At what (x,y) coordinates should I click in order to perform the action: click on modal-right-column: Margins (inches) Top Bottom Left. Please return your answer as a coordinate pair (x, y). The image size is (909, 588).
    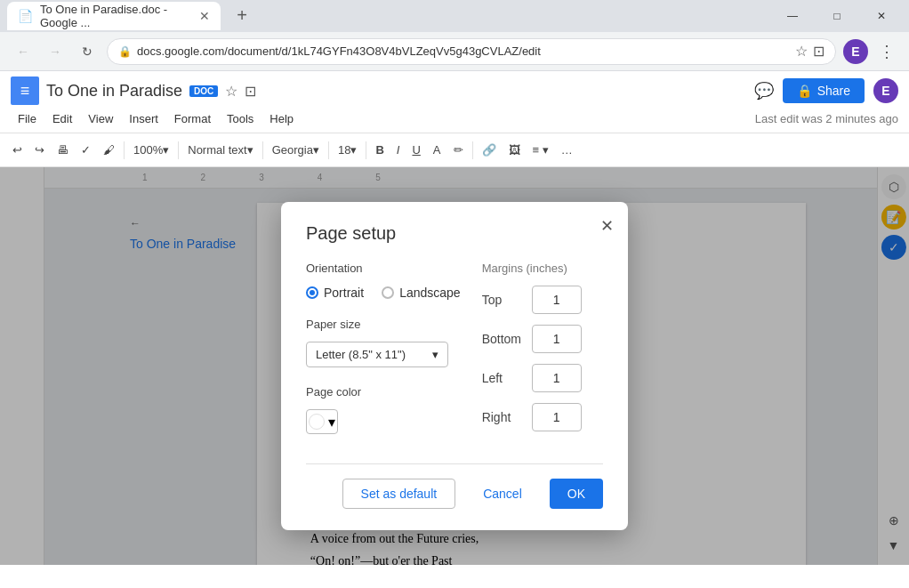
    Looking at the image, I should click on (544, 352).